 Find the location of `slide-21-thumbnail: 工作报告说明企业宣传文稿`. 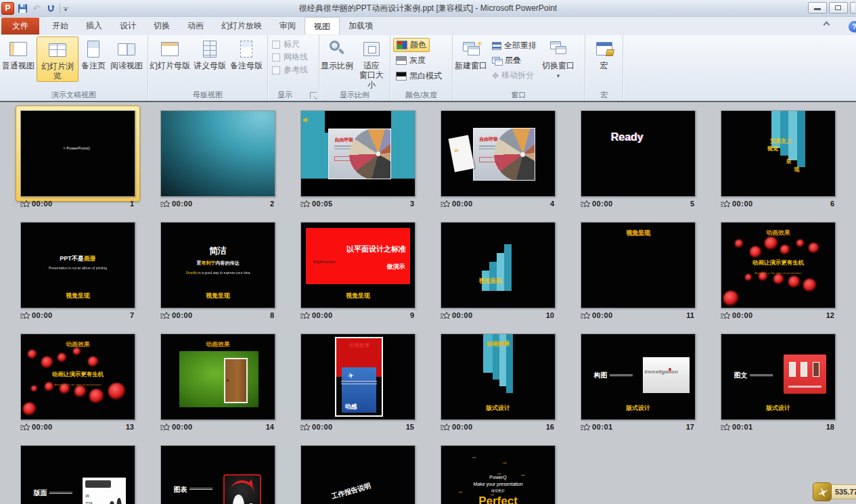

slide-21-thumbnail: 工作报告说明企业宣传文稿 is located at coordinates (358, 475).